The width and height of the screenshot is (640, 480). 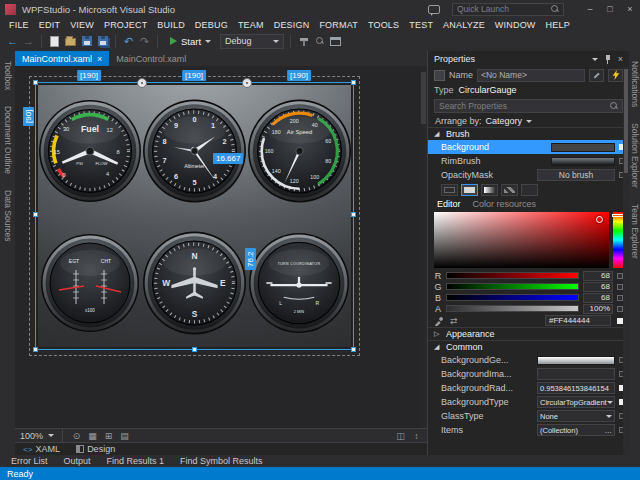 What do you see at coordinates (320, 9) in the screenshot?
I see `title-bar: WPFStudio - Microsoft Visual Studio Quic…` at bounding box center [320, 9].